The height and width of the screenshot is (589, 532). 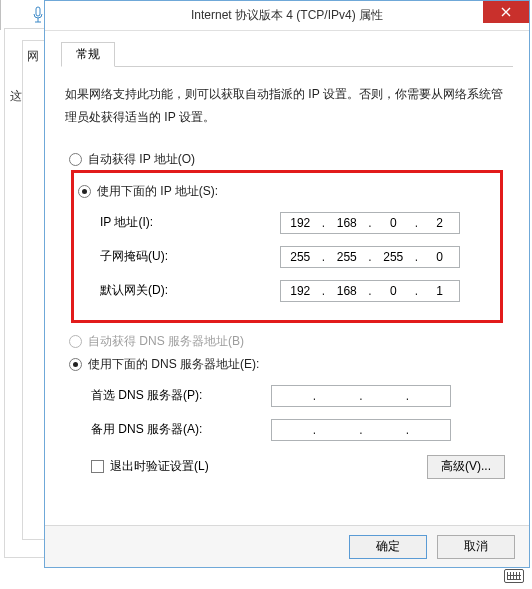 I want to click on keyboard-icon, so click(x=514, y=576).